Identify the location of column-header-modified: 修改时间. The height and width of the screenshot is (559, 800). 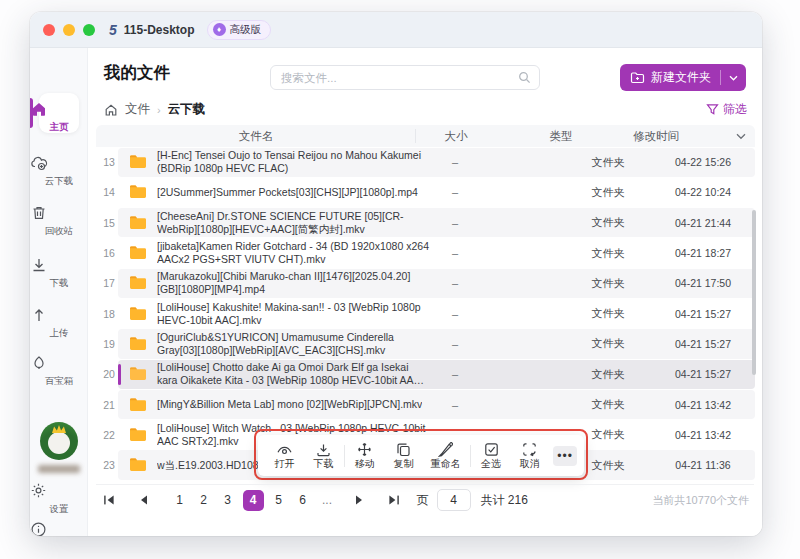
(656, 136).